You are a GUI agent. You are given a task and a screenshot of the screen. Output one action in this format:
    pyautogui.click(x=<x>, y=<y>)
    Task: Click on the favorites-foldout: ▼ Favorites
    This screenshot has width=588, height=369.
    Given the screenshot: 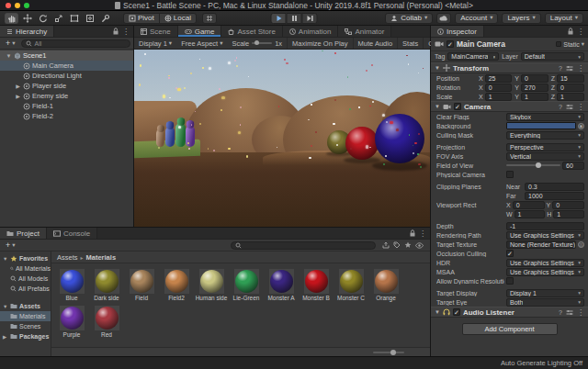 What is the action you would take?
    pyautogui.click(x=26, y=259)
    